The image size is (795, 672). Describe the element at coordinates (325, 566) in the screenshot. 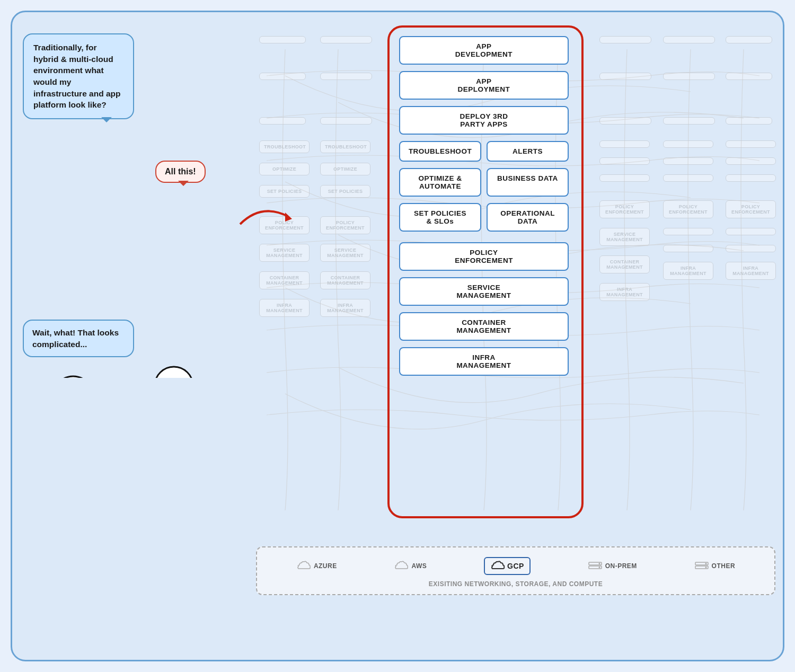

I see `azure-label: AZURE` at that location.